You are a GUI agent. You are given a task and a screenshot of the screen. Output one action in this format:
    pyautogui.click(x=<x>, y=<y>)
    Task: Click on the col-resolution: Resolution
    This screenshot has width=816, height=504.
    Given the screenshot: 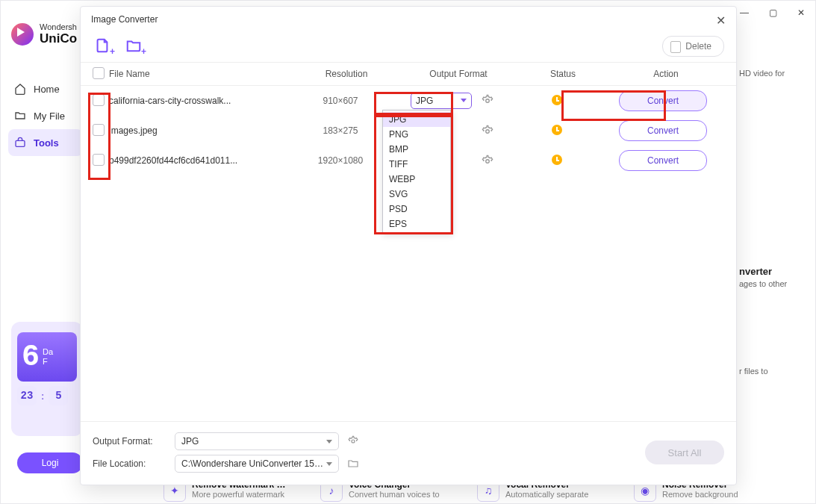 What is the action you would take?
    pyautogui.click(x=346, y=74)
    